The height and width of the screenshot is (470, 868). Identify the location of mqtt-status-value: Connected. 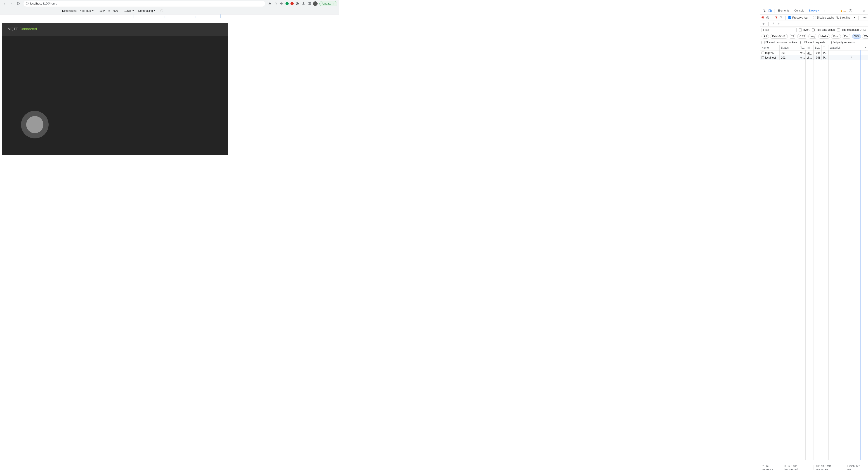
(28, 29).